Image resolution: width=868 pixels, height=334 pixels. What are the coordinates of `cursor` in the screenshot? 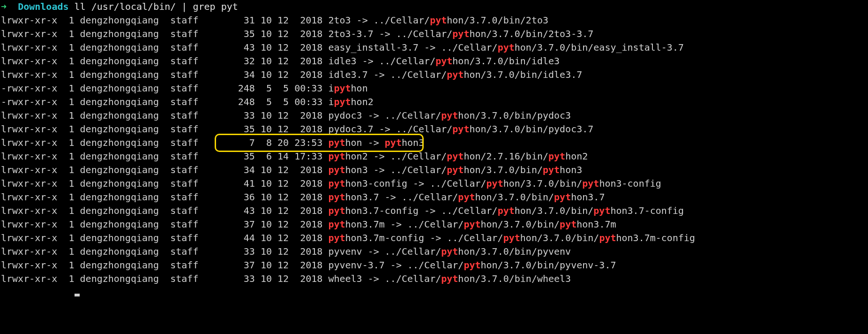 It's located at (77, 295).